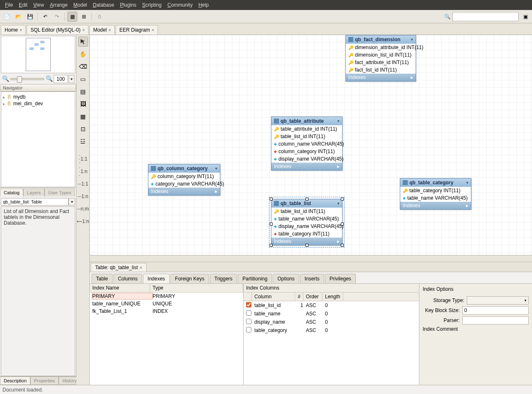  I want to click on parser-input, so click(495, 320).